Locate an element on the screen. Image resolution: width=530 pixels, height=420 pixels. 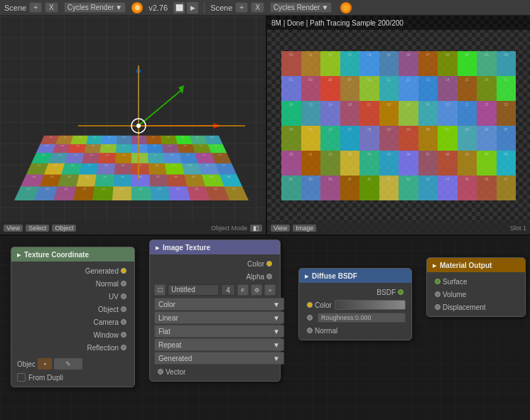
select-menu: Select is located at coordinates (37, 228).